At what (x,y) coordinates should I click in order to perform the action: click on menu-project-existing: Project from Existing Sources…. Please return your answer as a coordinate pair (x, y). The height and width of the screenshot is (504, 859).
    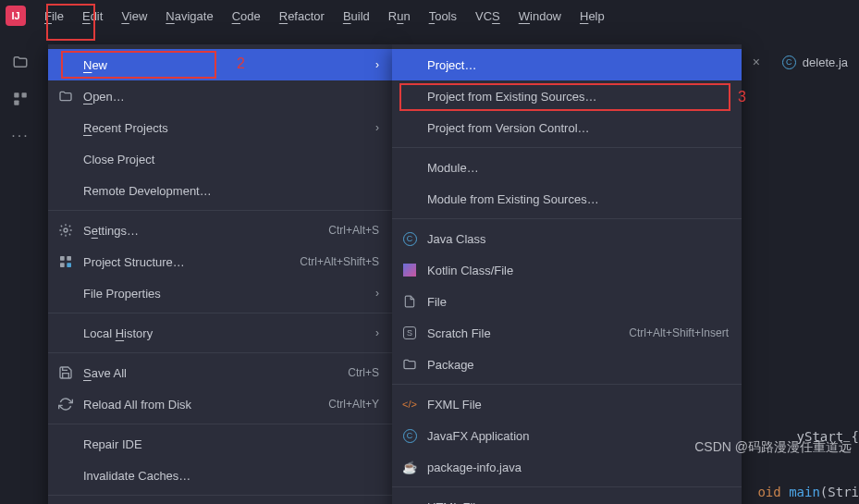
    Looking at the image, I should click on (567, 96).